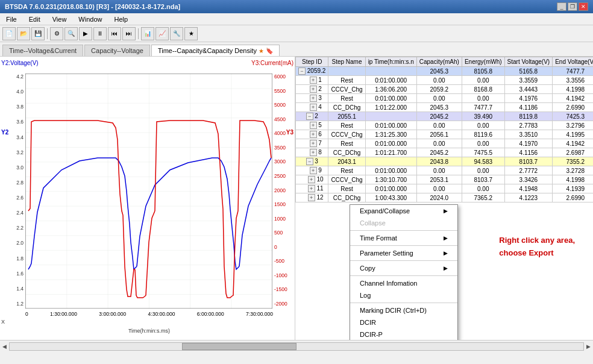 The image size is (593, 364). Describe the element at coordinates (20, 152) in the screenshot. I see `y-val-3.2: 3.2` at that location.